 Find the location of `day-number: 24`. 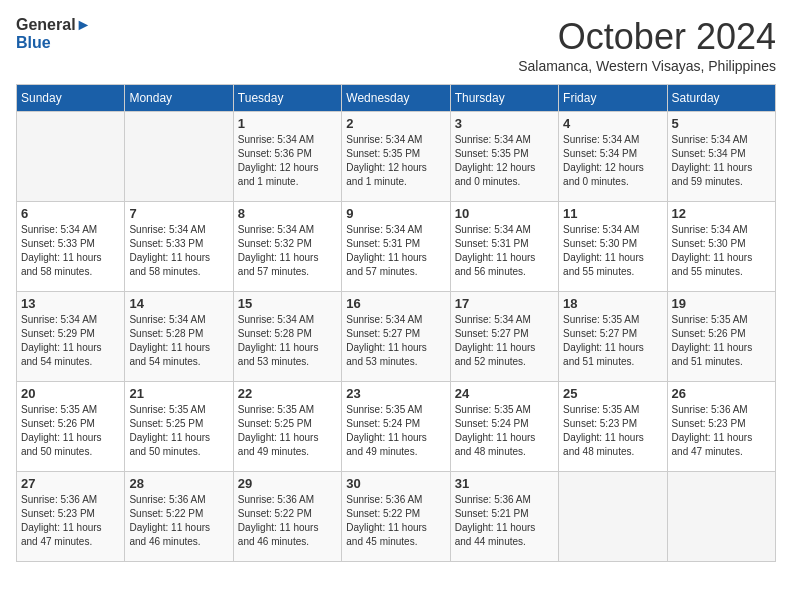

day-number: 24 is located at coordinates (504, 394).